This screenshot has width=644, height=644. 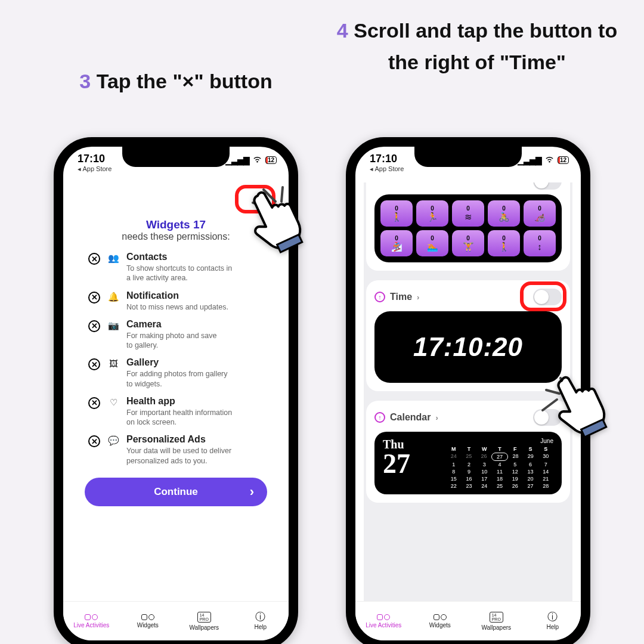 What do you see at coordinates (197, 307) in the screenshot?
I see `permission-desc: Not to miss news and updates.` at bounding box center [197, 307].